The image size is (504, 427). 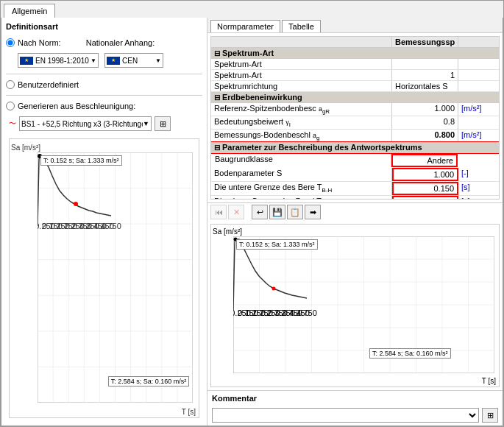 I want to click on param-value-boden: 1.000, so click(x=425, y=174).